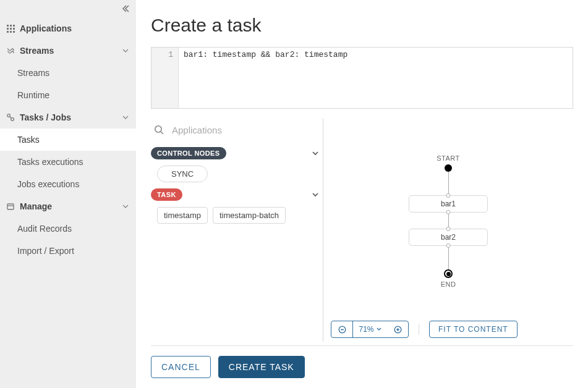 Image resolution: width=588 pixels, height=388 pixels. What do you see at coordinates (33, 73) in the screenshot?
I see `sidebar-item-label: Streams` at bounding box center [33, 73].